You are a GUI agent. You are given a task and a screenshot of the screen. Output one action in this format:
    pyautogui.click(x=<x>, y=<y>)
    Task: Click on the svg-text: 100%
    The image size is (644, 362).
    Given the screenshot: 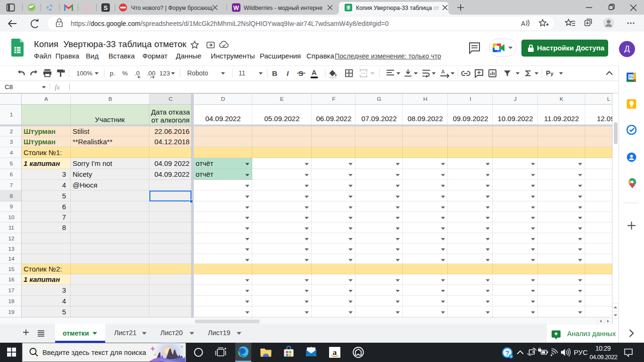 What is the action you would take?
    pyautogui.click(x=84, y=74)
    